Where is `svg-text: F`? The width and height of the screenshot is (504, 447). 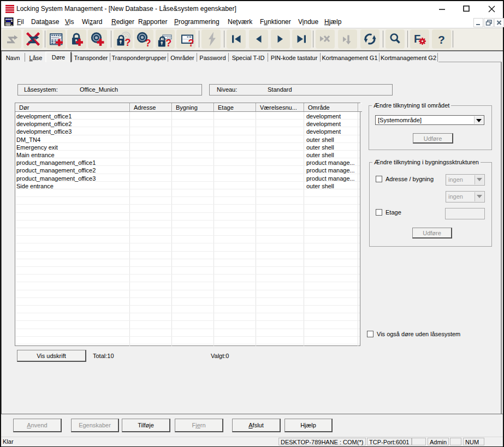
svg-text: F is located at coordinates (417, 39).